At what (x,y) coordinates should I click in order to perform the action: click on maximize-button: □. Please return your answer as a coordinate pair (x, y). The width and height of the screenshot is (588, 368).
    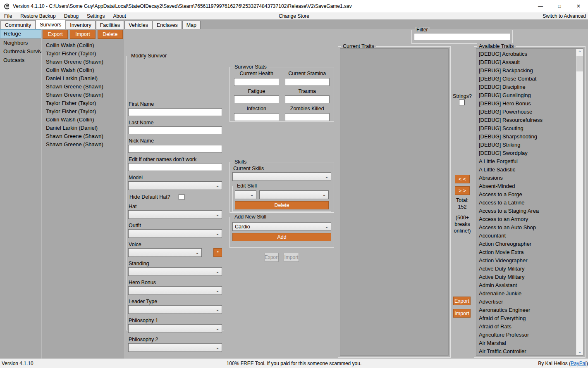
    Looking at the image, I should click on (559, 6).